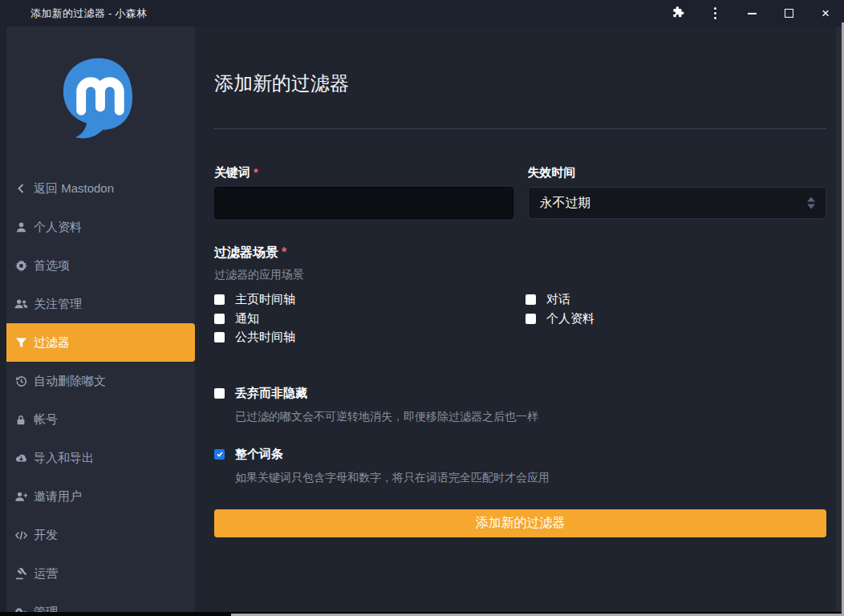 Image resolution: width=844 pixels, height=616 pixels. What do you see at coordinates (98, 99) in the screenshot?
I see `mastodon-logo` at bounding box center [98, 99].